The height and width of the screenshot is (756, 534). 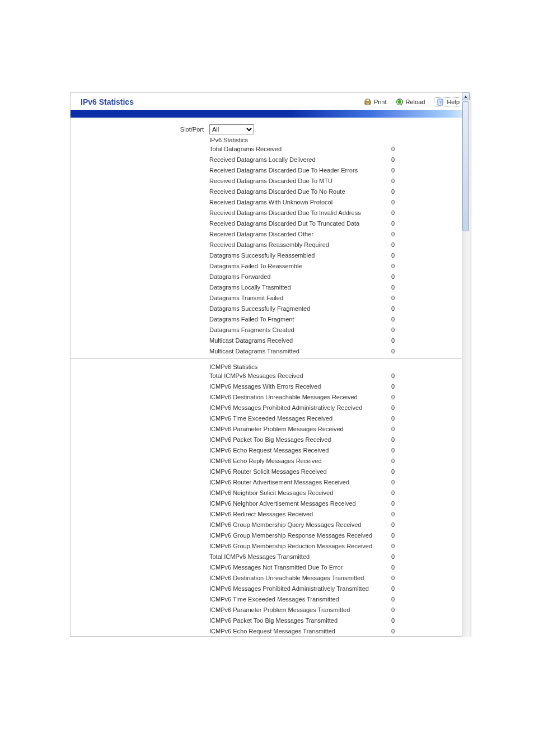 I want to click on stat-row: ICMPv6 Neighbor Advertisement Messages R…, so click(x=339, y=503).